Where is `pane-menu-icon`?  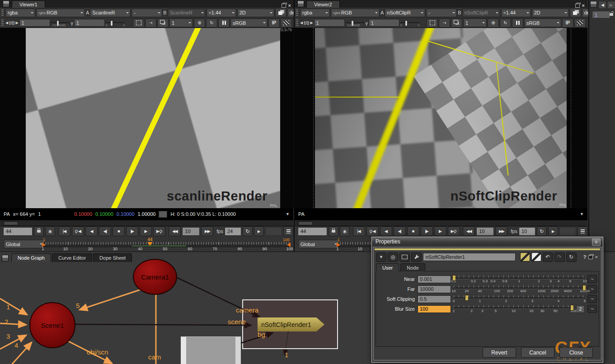
pane-menu-icon is located at coordinates (6, 4).